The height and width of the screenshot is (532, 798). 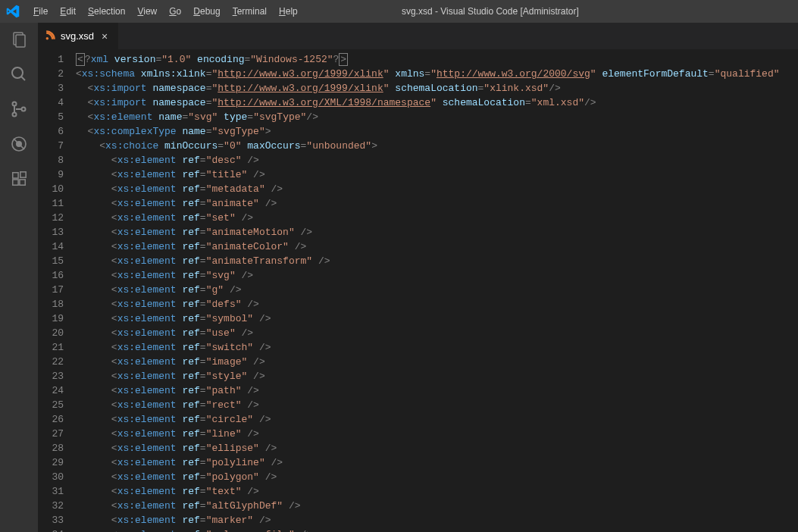 What do you see at coordinates (437, 376) in the screenshot?
I see `code-line: <xs:element ref="style" />` at bounding box center [437, 376].